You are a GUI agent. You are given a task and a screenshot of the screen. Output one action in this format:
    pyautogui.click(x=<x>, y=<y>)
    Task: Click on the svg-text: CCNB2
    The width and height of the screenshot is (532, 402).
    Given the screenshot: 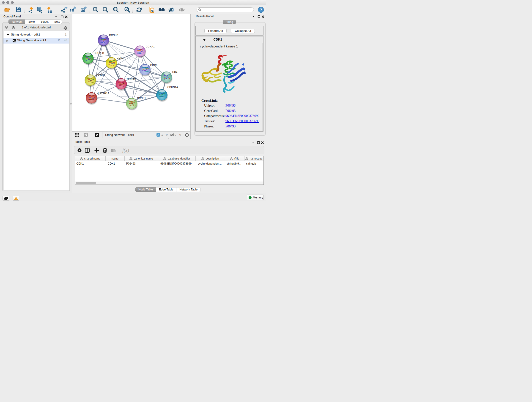 What is the action you would take?
    pyautogui.click(x=114, y=35)
    